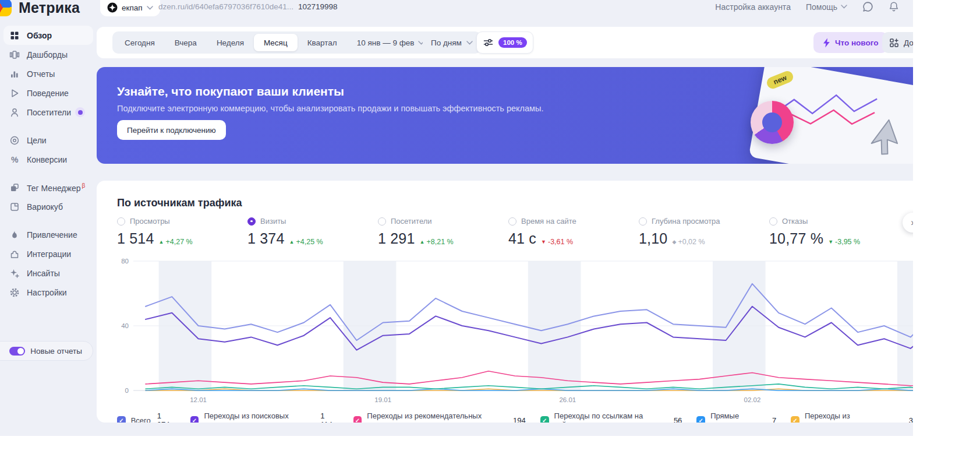  Describe the element at coordinates (182, 232) in the screenshot. I see `metric-views: Просмотры 1 514 ▲+4,27 %` at that location.